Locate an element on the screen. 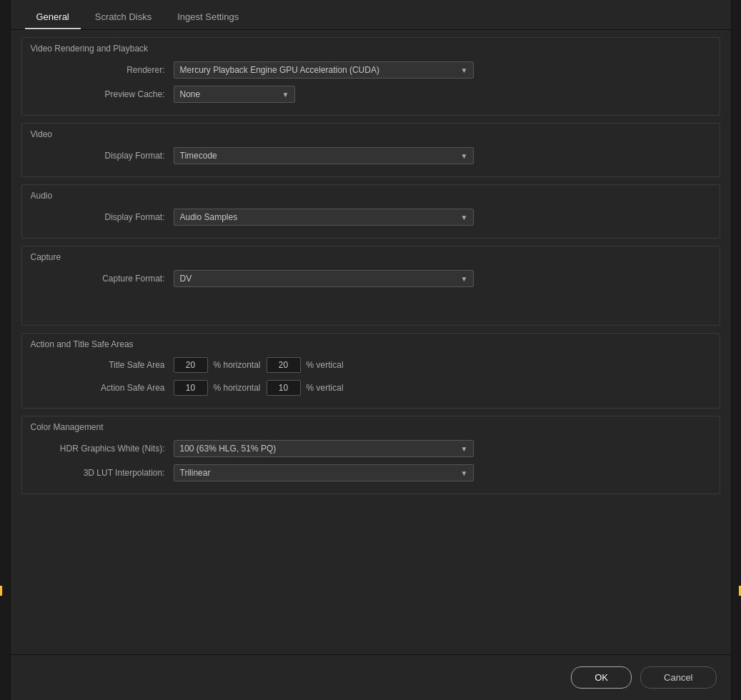 The height and width of the screenshot is (700, 741). action-safe-row: Action Safe Area % horizontal % vertical is located at coordinates (371, 388).